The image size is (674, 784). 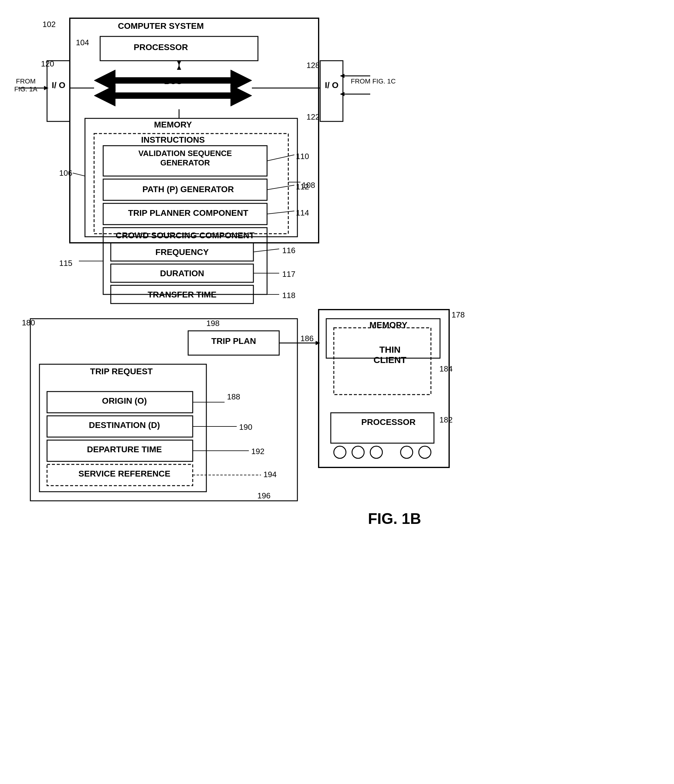 What do you see at coordinates (161, 47) in the screenshot?
I see `processor-label: PROCESSOR` at bounding box center [161, 47].